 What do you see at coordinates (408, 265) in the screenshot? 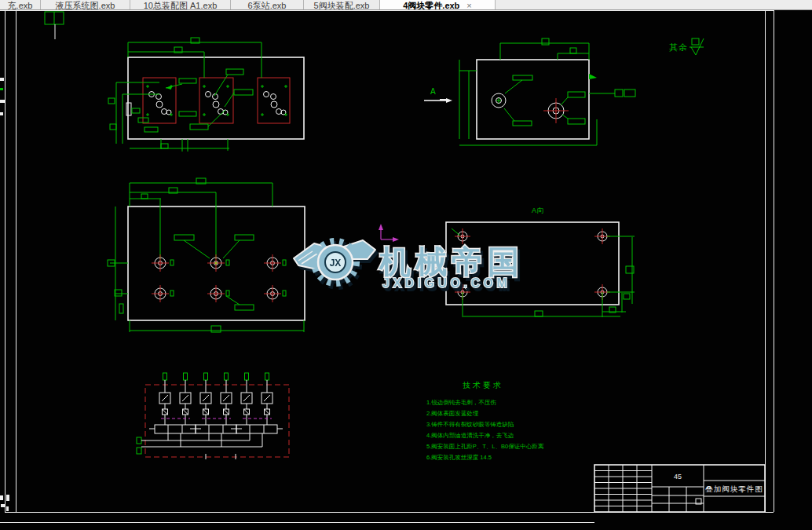
I see `watermark-logo: JX 机械帝国 JXDIGUO.COM` at bounding box center [408, 265].